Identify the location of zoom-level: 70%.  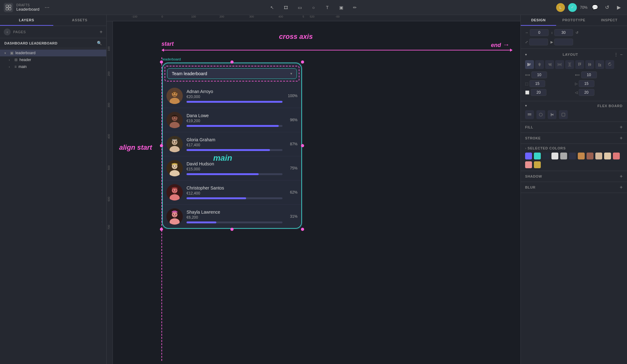
(584, 8).